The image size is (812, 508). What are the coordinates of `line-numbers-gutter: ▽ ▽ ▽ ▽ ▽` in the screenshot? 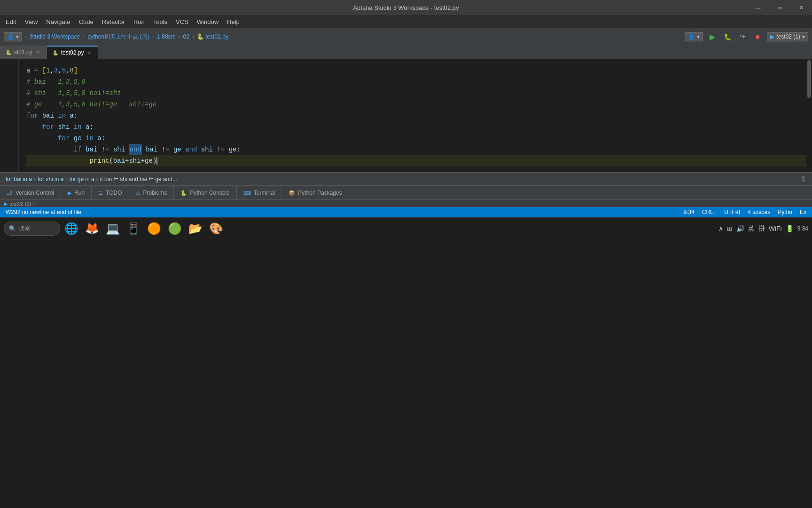 It's located at (9, 116).